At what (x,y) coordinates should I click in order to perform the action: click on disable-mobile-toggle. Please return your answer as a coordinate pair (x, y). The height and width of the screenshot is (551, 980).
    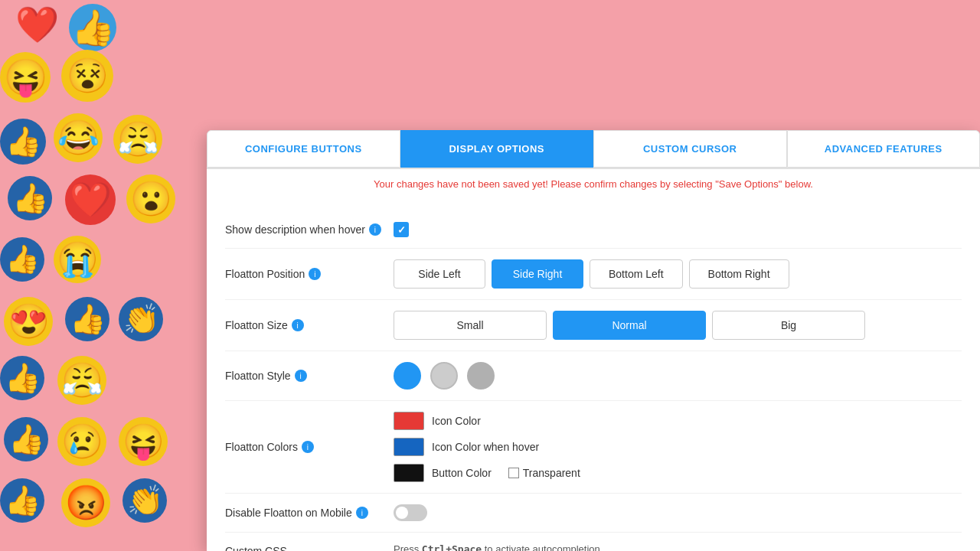
    Looking at the image, I should click on (410, 513).